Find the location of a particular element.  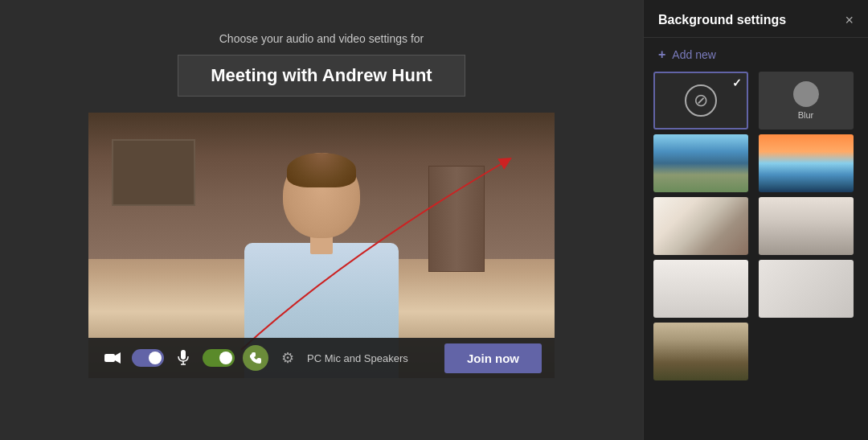

mic-icon is located at coordinates (183, 358).